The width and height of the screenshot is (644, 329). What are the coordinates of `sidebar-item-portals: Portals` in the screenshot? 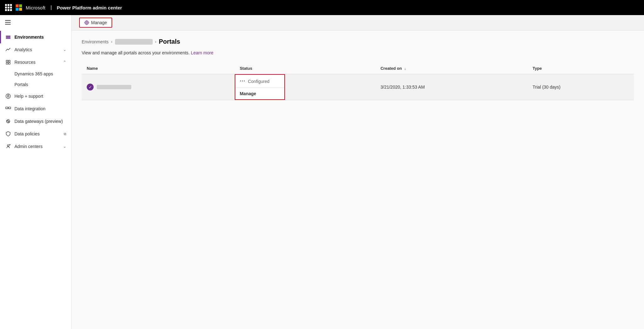 It's located at (36, 85).